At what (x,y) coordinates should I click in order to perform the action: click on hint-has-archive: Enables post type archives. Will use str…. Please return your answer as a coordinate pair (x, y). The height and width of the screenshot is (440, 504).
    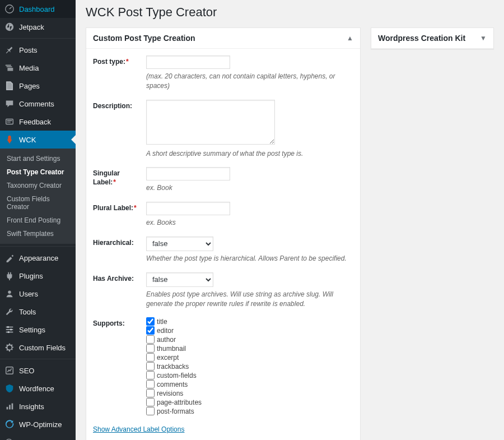
    Looking at the image, I should click on (250, 299).